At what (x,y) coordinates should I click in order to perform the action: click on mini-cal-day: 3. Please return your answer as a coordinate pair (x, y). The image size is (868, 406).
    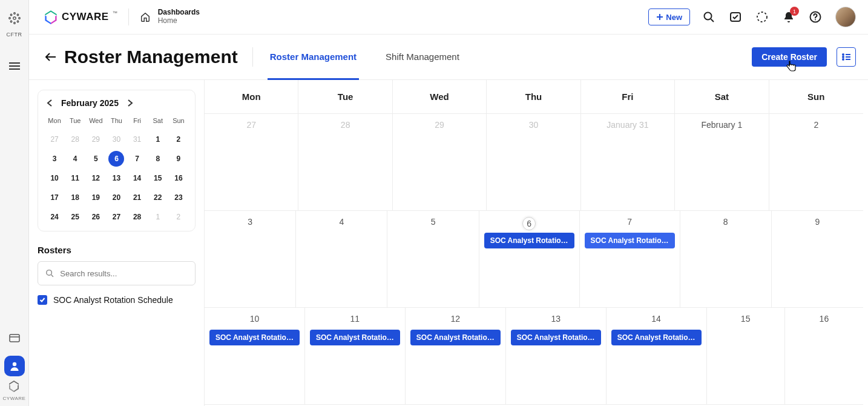
    Looking at the image, I should click on (54, 159).